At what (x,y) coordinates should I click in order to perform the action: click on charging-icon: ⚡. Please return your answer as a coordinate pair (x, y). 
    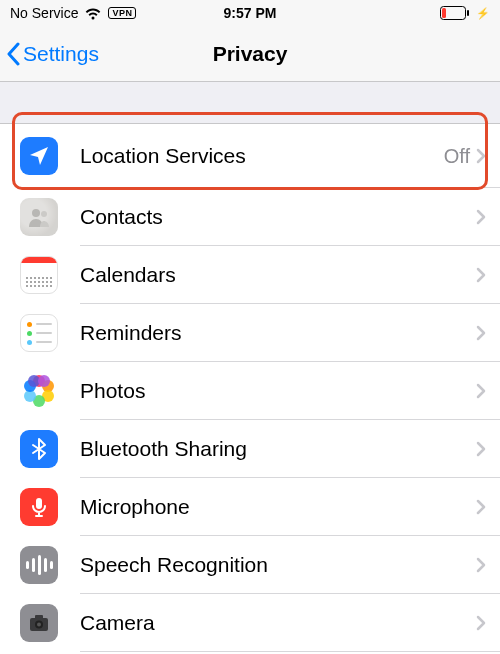
    Looking at the image, I should click on (483, 14).